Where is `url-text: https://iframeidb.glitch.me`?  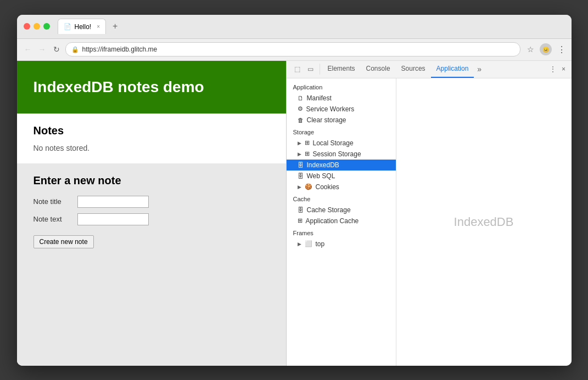
url-text: https://iframeidb.glitch.me is located at coordinates (299, 49).